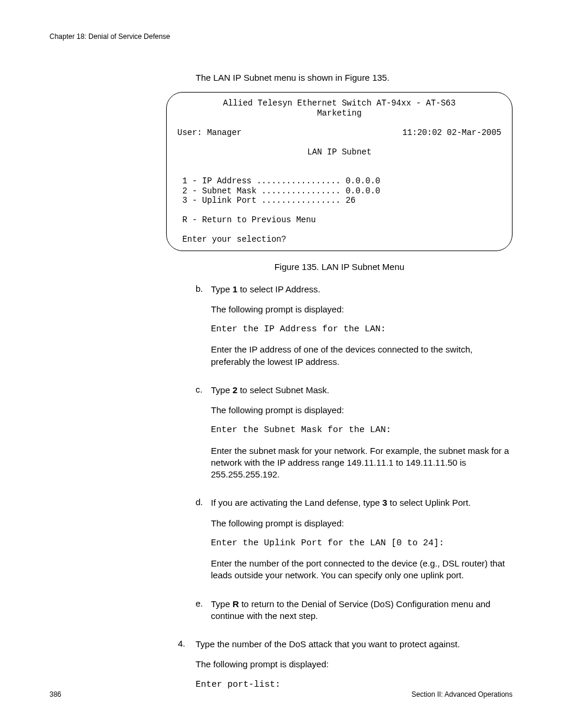  I want to click on step-b-instruction: Type 1 to select IP Address., so click(362, 289).